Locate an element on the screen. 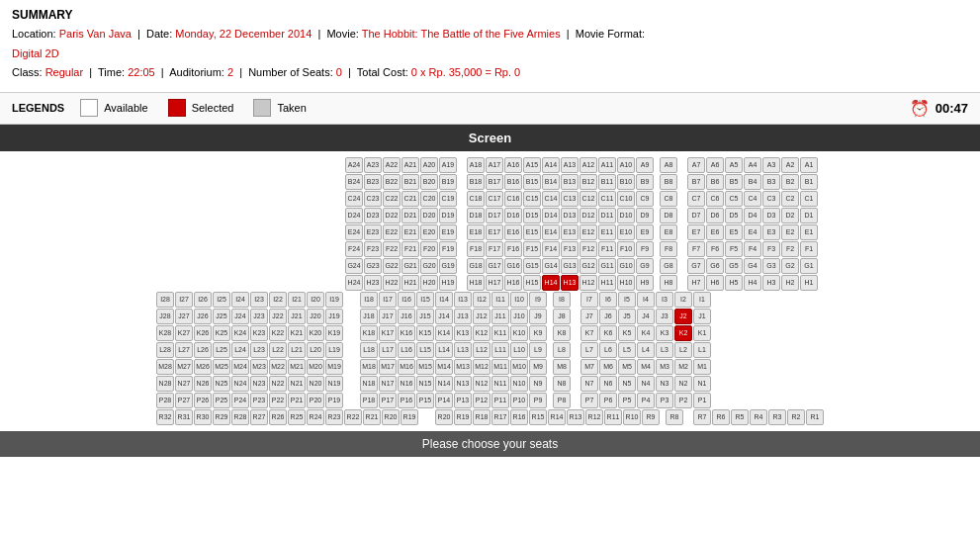  seat-g7: G7 is located at coordinates (696, 266).